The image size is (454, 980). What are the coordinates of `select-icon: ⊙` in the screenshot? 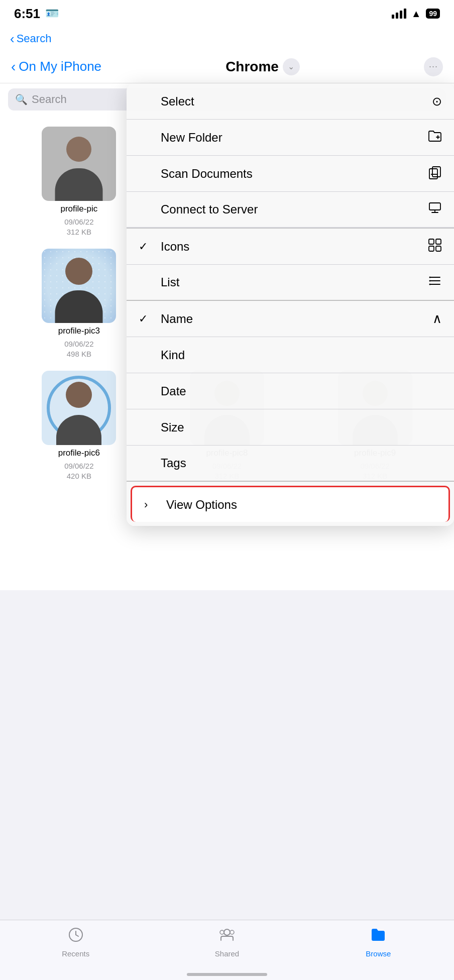 It's located at (437, 101).